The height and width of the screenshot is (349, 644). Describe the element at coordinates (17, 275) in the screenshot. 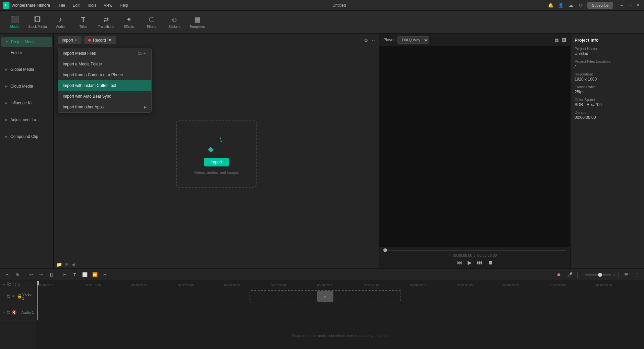

I see `tl-tool-magnet: ⊕` at that location.